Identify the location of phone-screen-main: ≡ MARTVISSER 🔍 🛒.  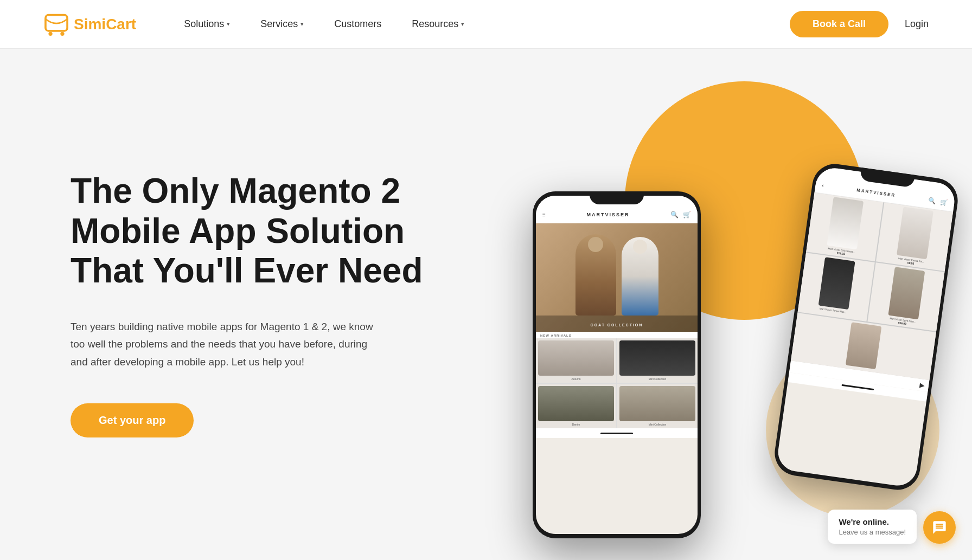
(617, 365).